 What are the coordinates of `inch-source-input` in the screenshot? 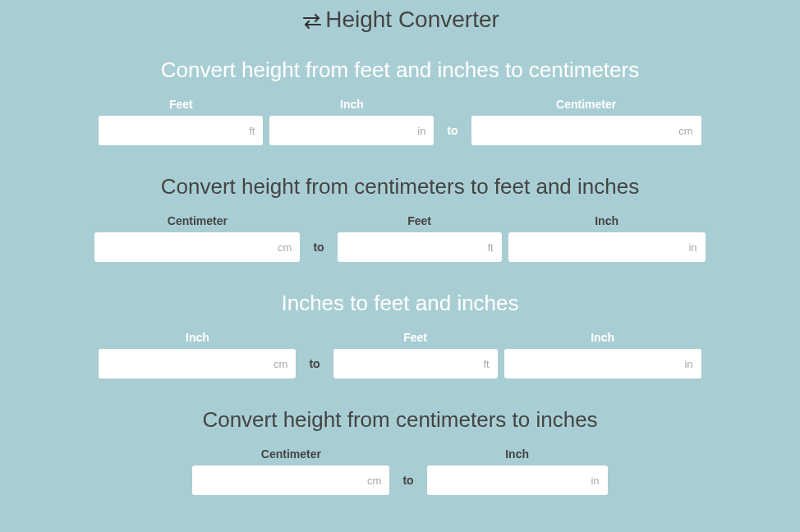 It's located at (197, 364).